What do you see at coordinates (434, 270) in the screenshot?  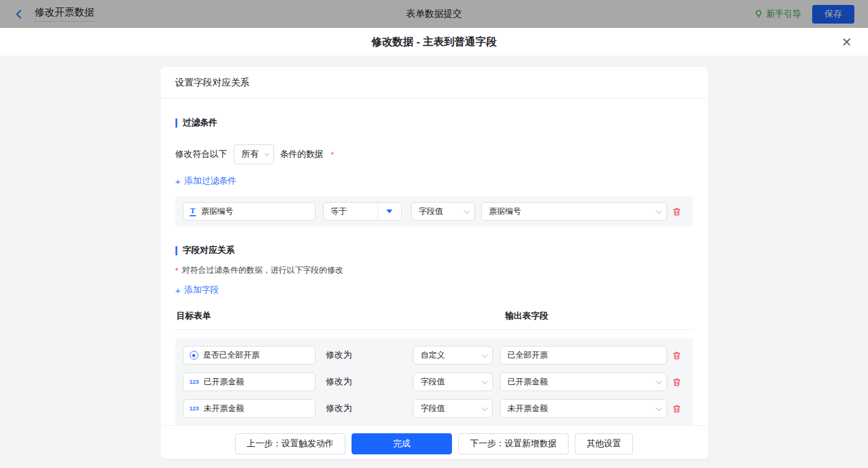 I see `mapping-description: * 对符合过滤条件的数据，进行以下字段的修改` at bounding box center [434, 270].